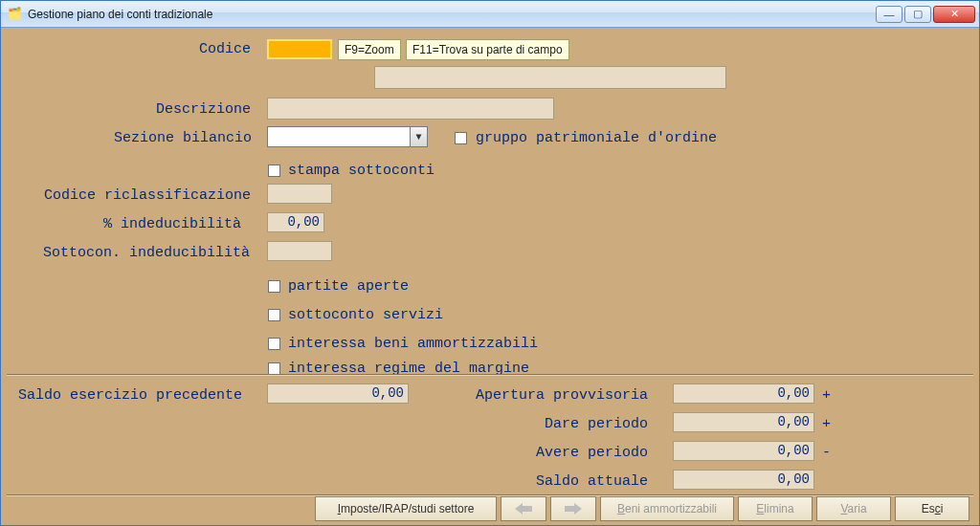 The image size is (980, 526). What do you see at coordinates (562, 396) in the screenshot?
I see `label-apertura-provv: Apertura provvisoria` at bounding box center [562, 396].